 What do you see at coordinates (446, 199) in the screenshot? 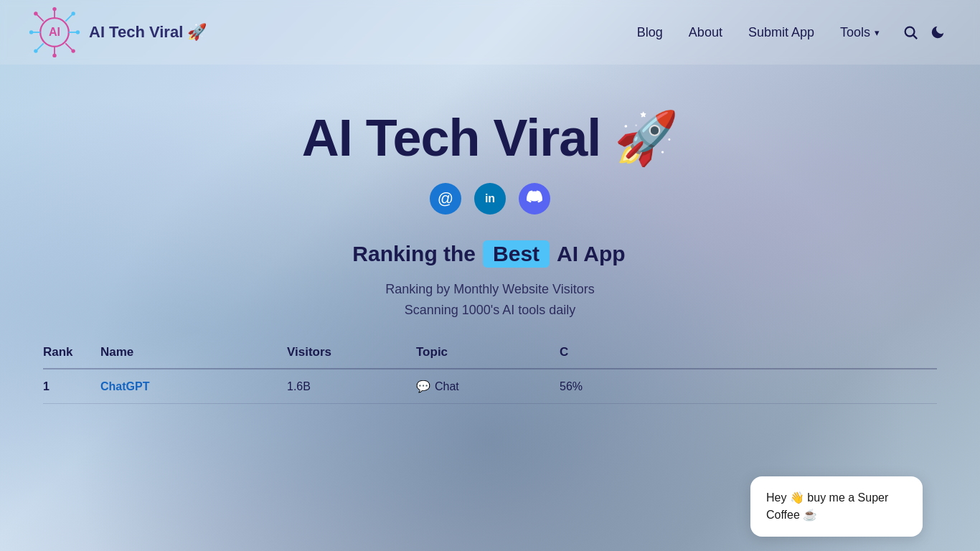
I see `email-icon: @` at bounding box center [446, 199].